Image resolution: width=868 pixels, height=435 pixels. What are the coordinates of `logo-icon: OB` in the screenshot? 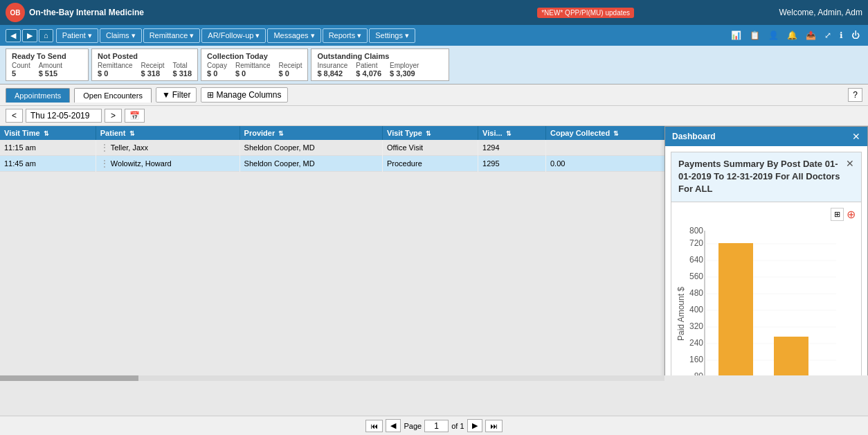 It's located at (15, 12).